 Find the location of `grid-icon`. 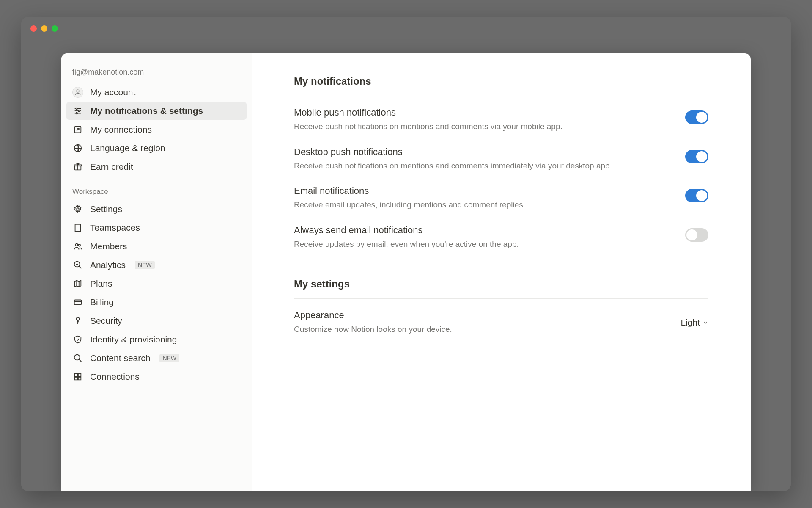

grid-icon is located at coordinates (78, 377).